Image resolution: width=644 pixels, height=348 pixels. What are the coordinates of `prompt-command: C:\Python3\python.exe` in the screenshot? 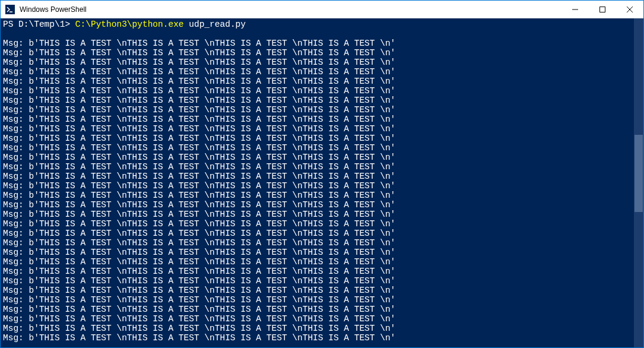 It's located at (129, 24).